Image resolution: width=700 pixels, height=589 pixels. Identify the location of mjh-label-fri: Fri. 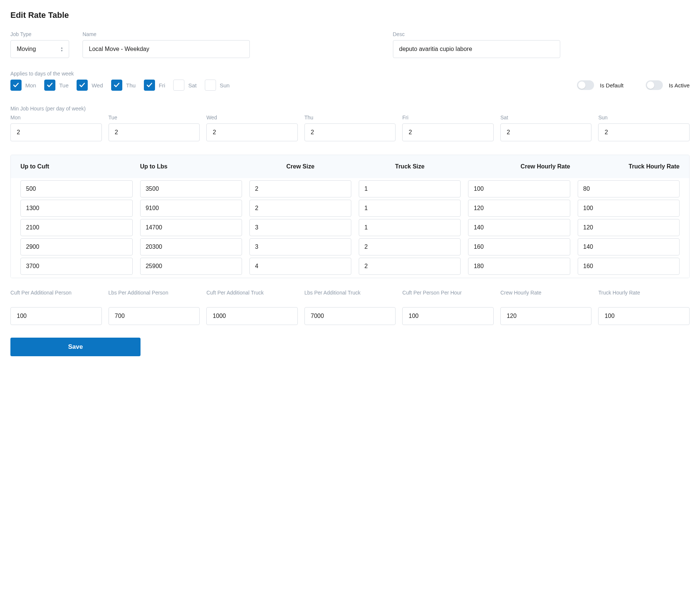
(448, 118).